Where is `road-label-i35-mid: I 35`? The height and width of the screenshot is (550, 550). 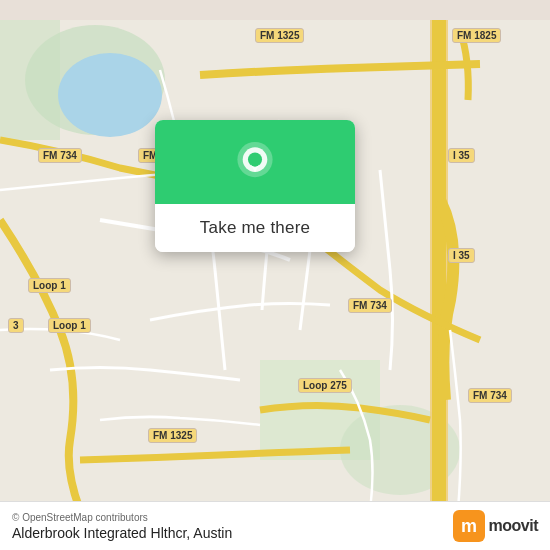 road-label-i35-mid: I 35 is located at coordinates (462, 256).